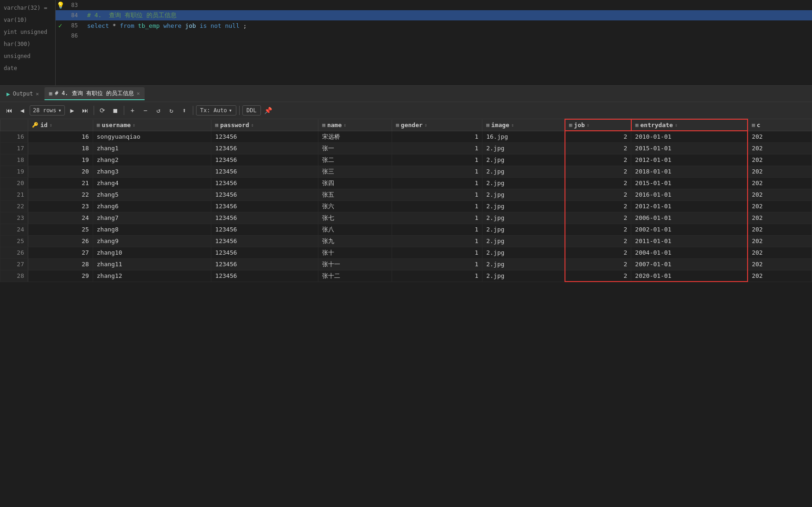  What do you see at coordinates (524, 125) in the screenshot?
I see `col-image: ▦ image ⇕` at bounding box center [524, 125].